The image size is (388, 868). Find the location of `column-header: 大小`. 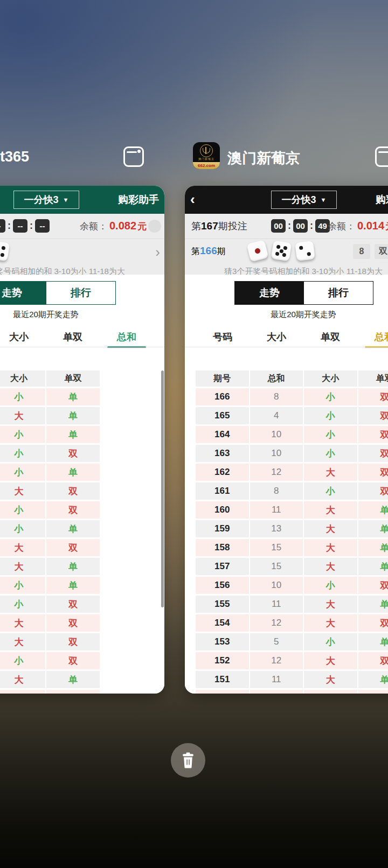

column-header: 大小 is located at coordinates (23, 379).